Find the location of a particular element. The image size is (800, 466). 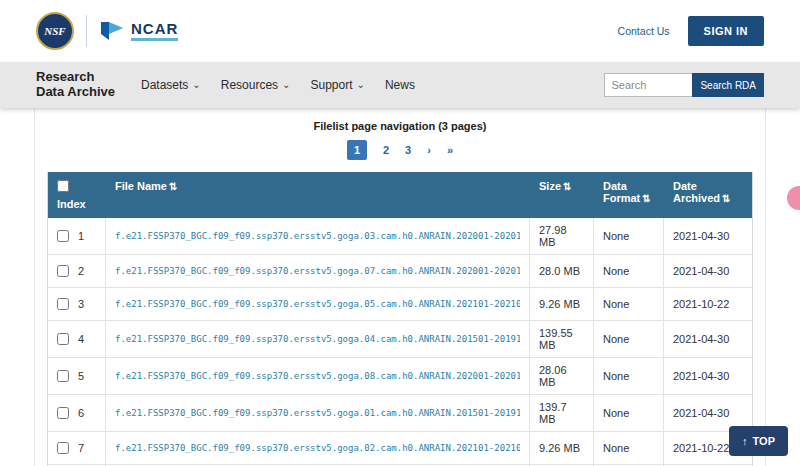

index-cell: 5 is located at coordinates (77, 376).